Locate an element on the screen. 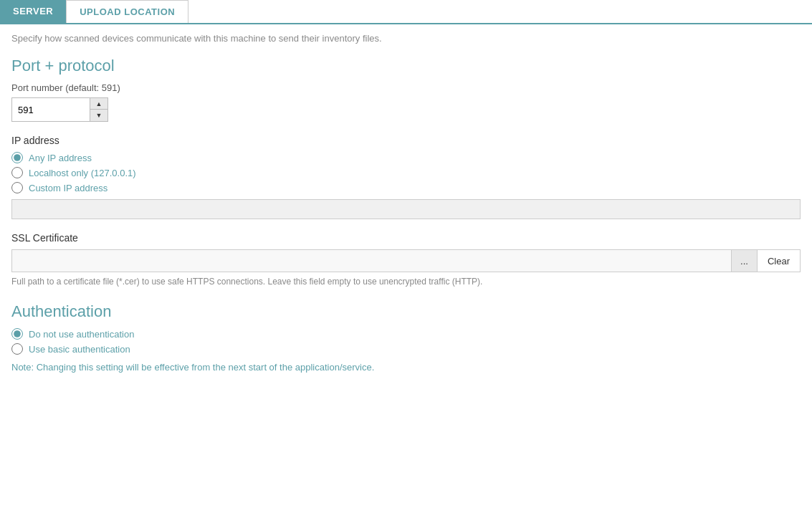 The width and height of the screenshot is (812, 513). tab-bar: SERVER UPLOAD LOCATION is located at coordinates (406, 12).